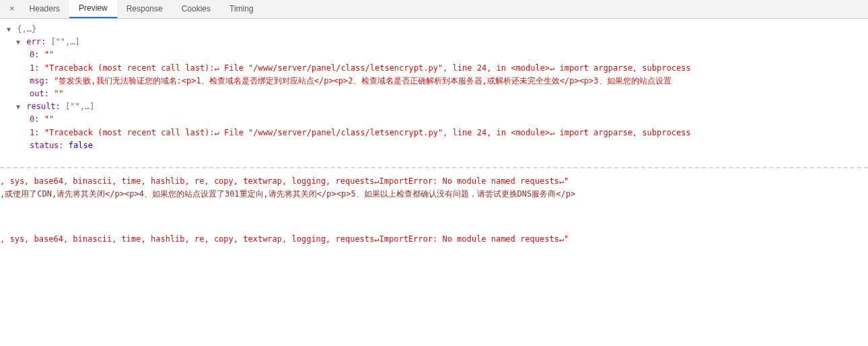  What do you see at coordinates (433, 194) in the screenshot?
I see `overflow-line-2: ,或使用了CDN,请先将其关闭</p><p>4、如果您的站点设置了301重定向,…` at bounding box center [433, 194].